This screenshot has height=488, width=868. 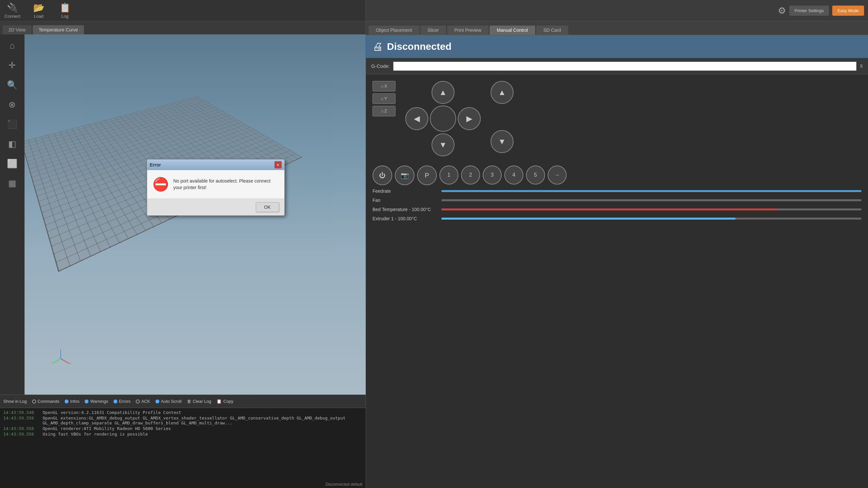 I want to click on feedrate-slider-row: Feedrate, so click(x=617, y=191).